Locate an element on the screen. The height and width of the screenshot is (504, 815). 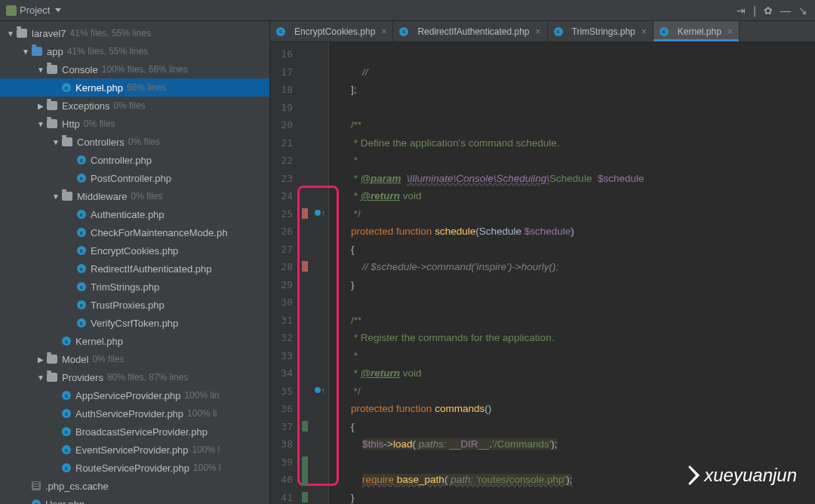
tree-row: cController.php is located at coordinates (134, 160).